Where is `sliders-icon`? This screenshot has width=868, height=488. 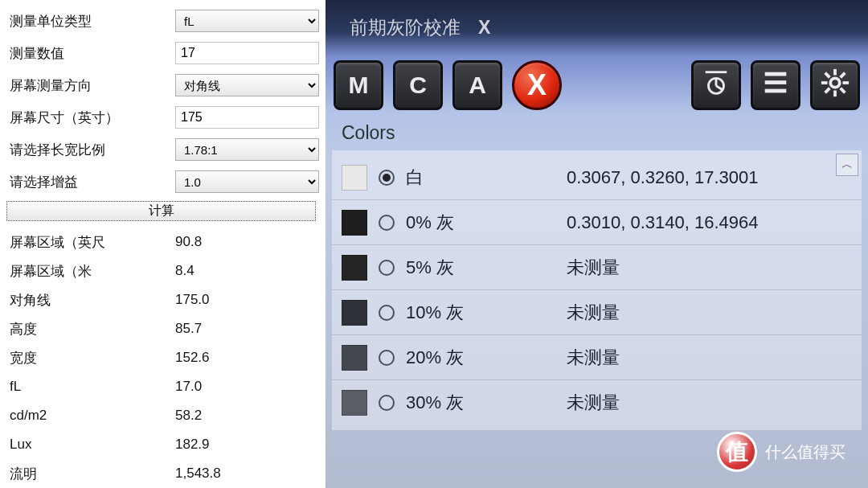 sliders-icon is located at coordinates (776, 85).